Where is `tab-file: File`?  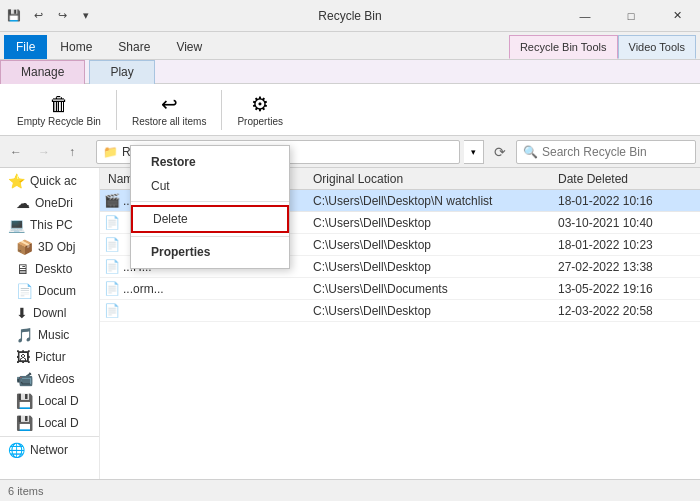
tab-file: File is located at coordinates (26, 47).